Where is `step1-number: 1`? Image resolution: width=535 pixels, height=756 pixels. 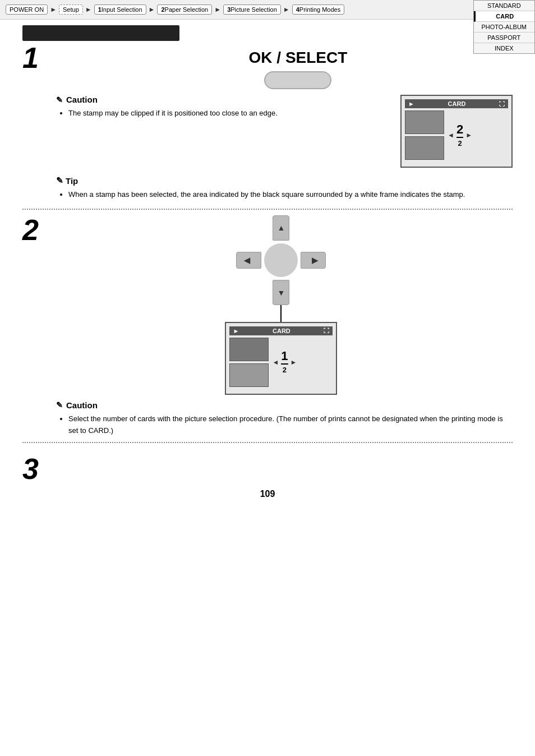
step1-number: 1 is located at coordinates (30, 58).